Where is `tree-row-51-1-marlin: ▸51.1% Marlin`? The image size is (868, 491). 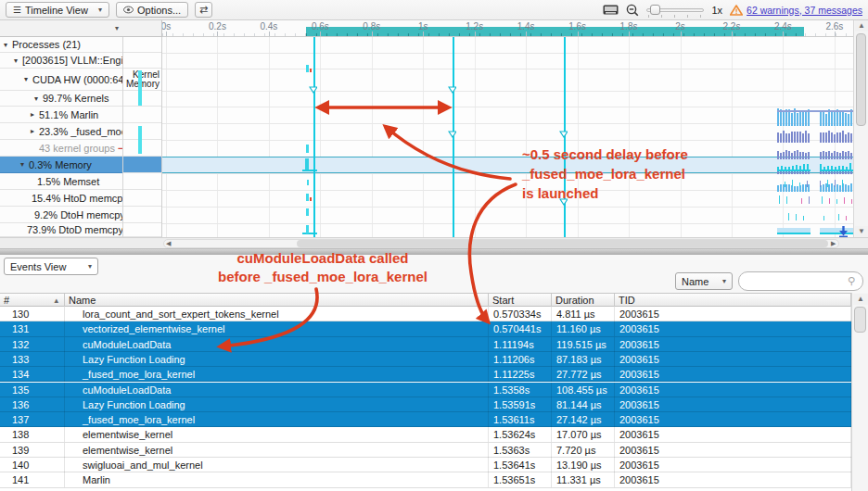 tree-row-51-1-marlin: ▸51.1% Marlin is located at coordinates (61, 115).